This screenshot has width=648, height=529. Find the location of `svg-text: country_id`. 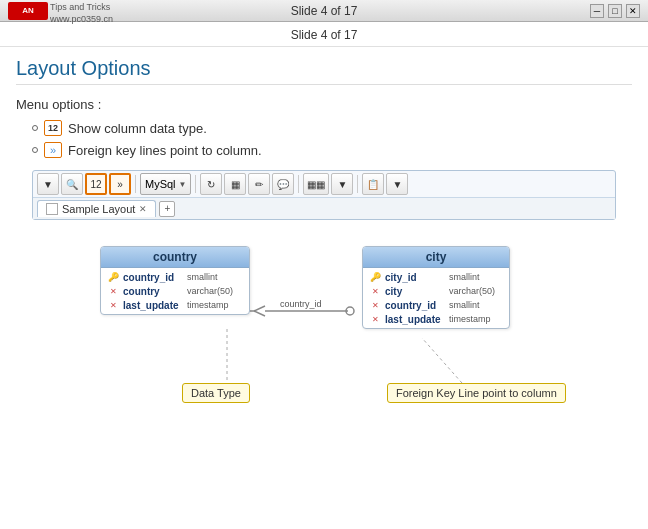

svg-text: country_id is located at coordinates (301, 304).